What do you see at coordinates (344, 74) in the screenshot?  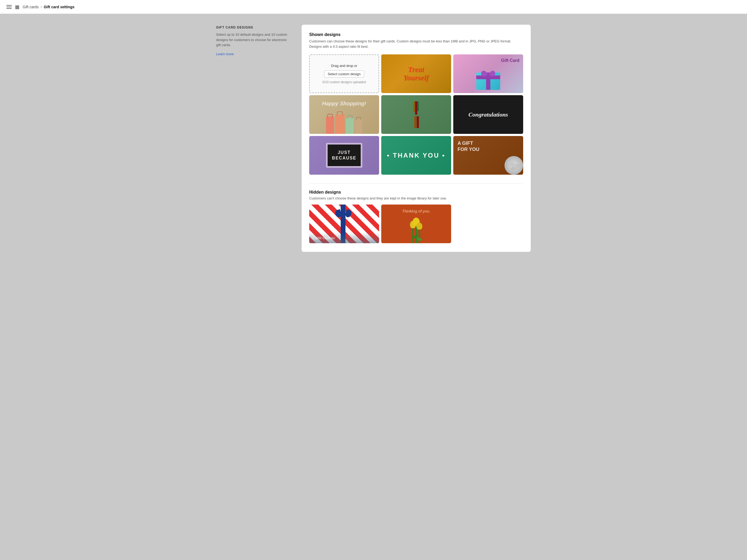 I see `select-custom-design-button: Select custom design` at bounding box center [344, 74].